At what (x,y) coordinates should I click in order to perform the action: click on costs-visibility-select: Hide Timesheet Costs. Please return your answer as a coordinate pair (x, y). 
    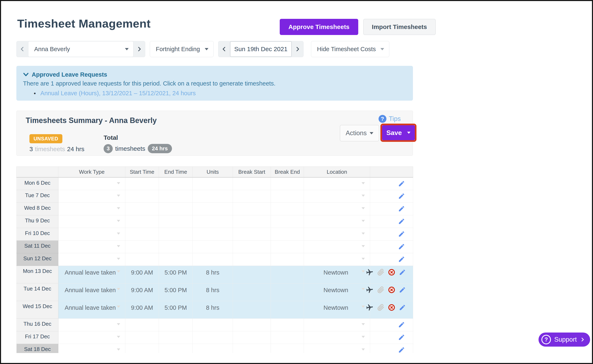
    Looking at the image, I should click on (350, 49).